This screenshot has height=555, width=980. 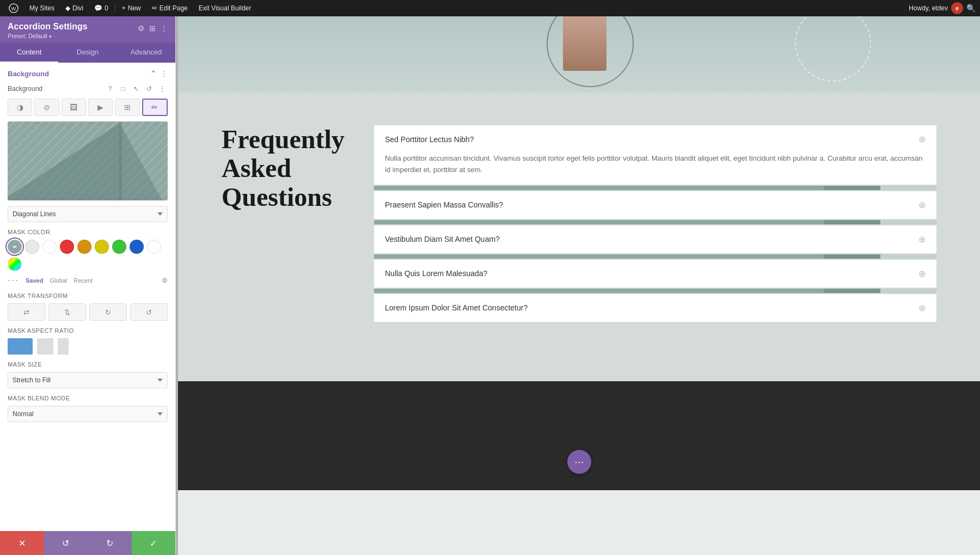 What do you see at coordinates (579, 462) in the screenshot?
I see `fab-button: ⋯` at bounding box center [579, 462].